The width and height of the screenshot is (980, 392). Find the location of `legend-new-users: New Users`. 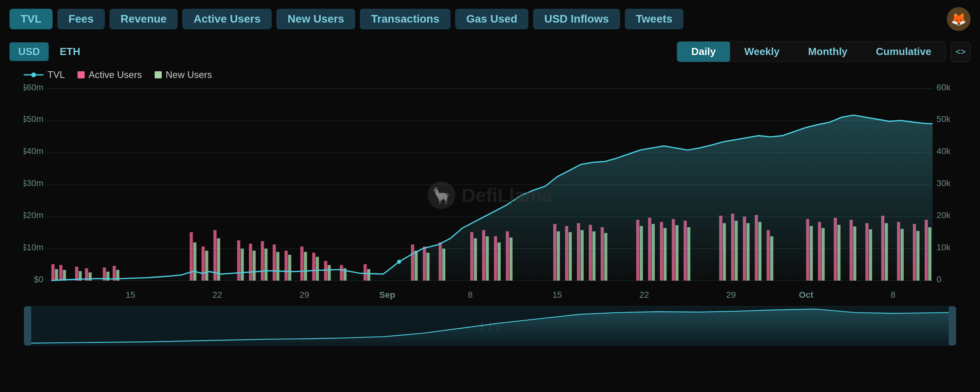

legend-new-users: New Users is located at coordinates (184, 75).